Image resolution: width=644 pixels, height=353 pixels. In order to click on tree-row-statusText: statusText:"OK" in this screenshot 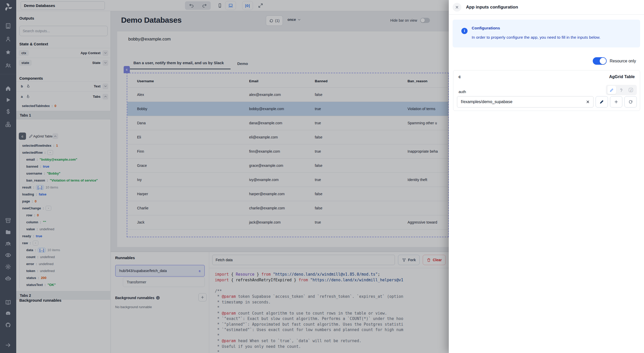, I will do `click(64, 285)`.